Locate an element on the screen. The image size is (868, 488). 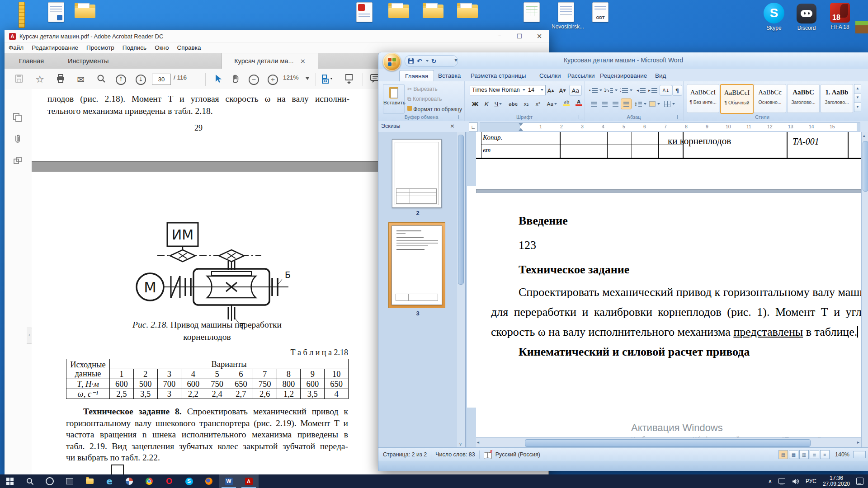
close-button: × is located at coordinates (539, 36).